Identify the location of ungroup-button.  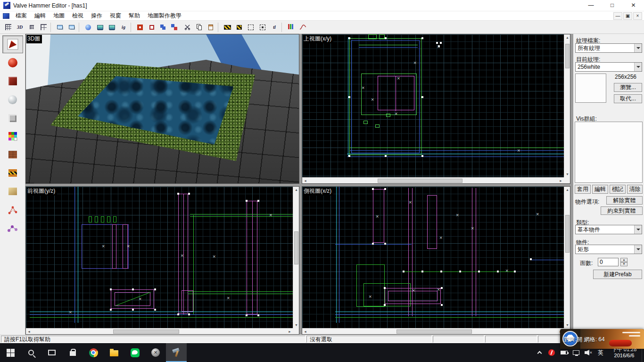
(175, 27).